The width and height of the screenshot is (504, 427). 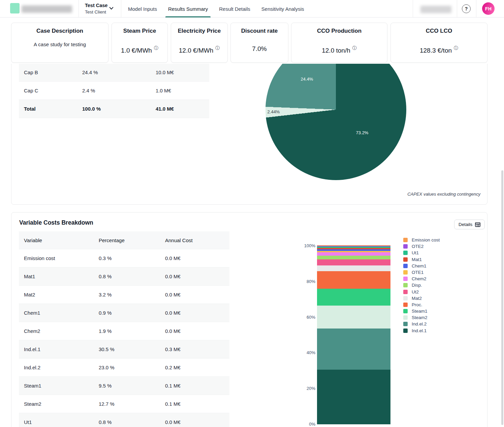 What do you see at coordinates (92, 109) in the screenshot?
I see `table-cell: 100.0 %` at bounding box center [92, 109].